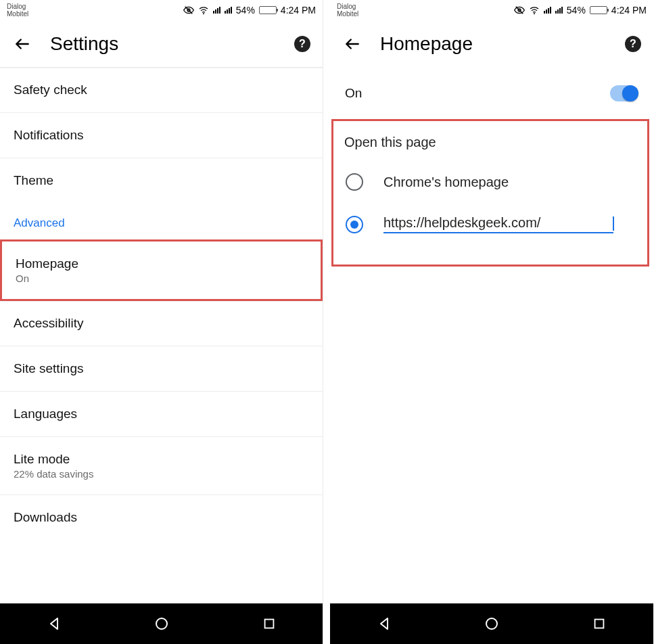 This screenshot has height=644, width=654. I want to click on row-theme: Theme, so click(161, 181).